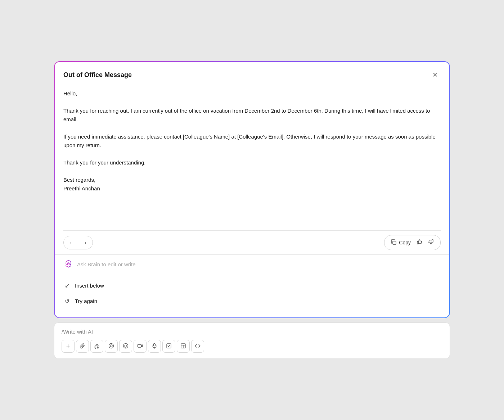  Describe the element at coordinates (126, 346) in the screenshot. I see `emoji-button` at that location.